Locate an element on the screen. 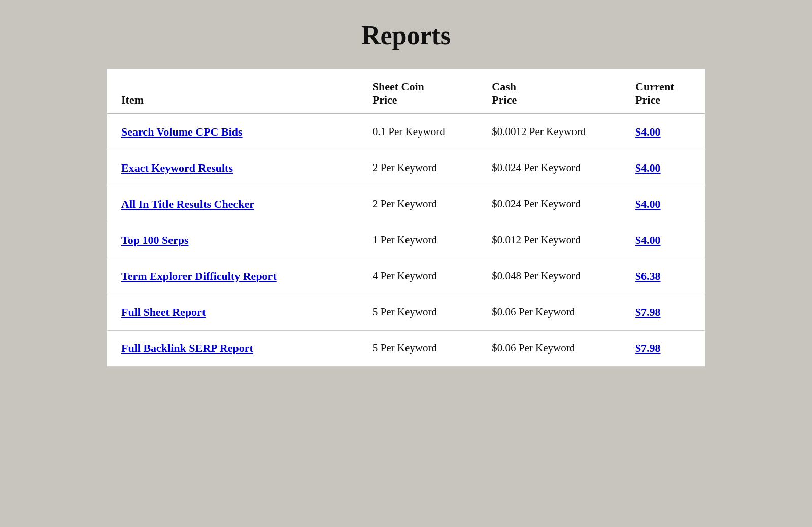 The image size is (812, 527). item-link-3: Top 100 Serps is located at coordinates (155, 240).